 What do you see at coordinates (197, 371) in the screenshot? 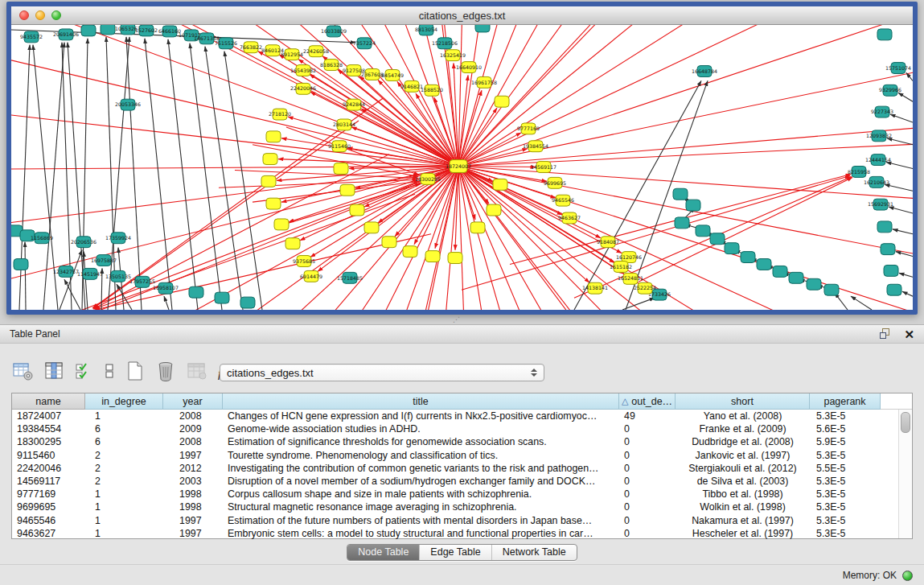
I see `import-table-icon` at bounding box center [197, 371].